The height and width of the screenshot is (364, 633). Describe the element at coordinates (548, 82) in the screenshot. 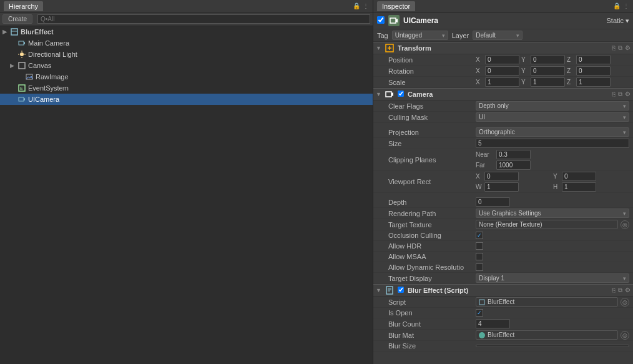

I see `scale-y` at that location.